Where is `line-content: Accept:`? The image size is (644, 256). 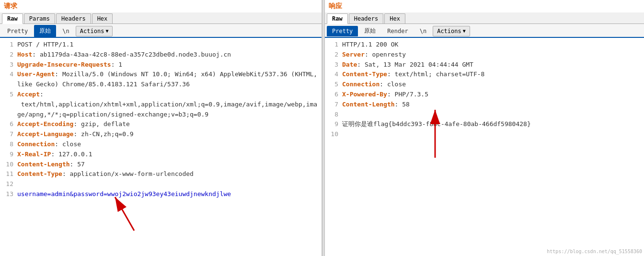 line-content: Accept: is located at coordinates (168, 95).